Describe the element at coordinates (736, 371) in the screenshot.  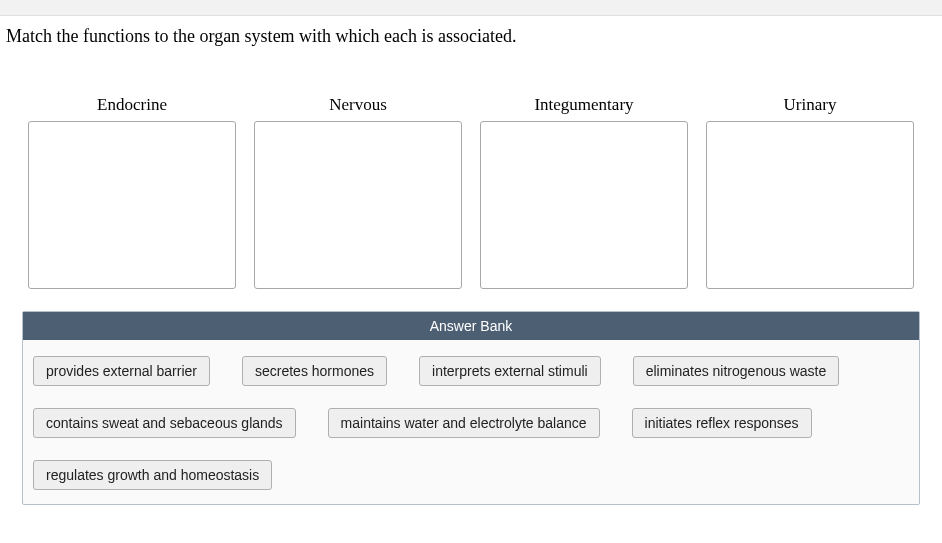
I see `answer-chip: eliminates nitrogenous waste` at that location.